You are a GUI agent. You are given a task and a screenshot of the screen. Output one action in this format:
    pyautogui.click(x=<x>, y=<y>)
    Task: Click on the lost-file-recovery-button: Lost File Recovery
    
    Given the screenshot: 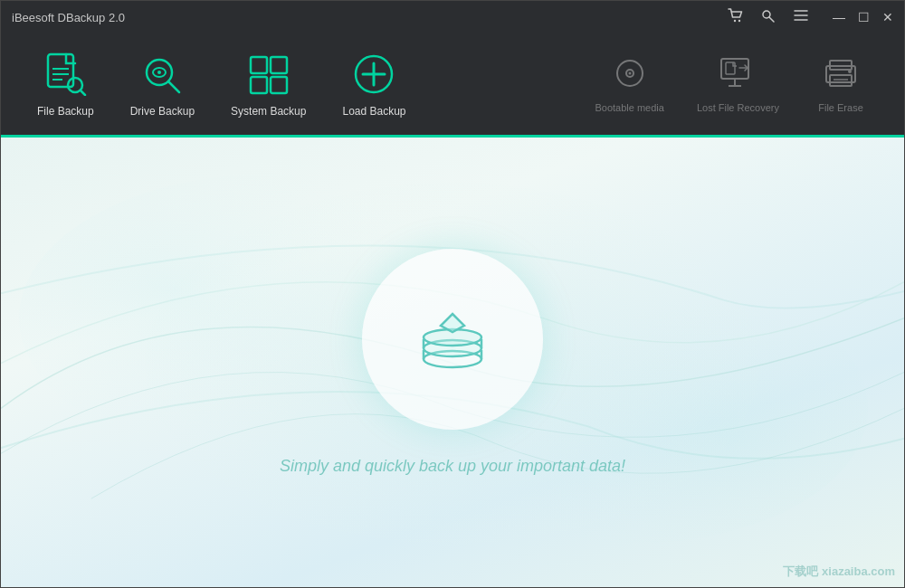 What is the action you would take?
    pyautogui.click(x=738, y=84)
    